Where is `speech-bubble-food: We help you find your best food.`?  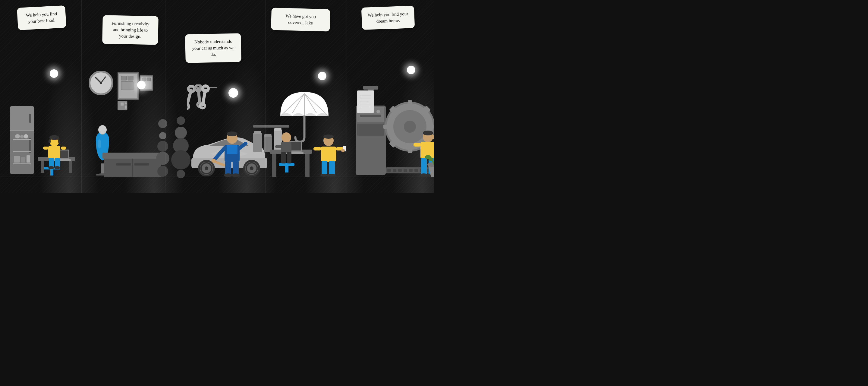
speech-bubble-food: We help you find your best food. is located at coordinates (42, 18).